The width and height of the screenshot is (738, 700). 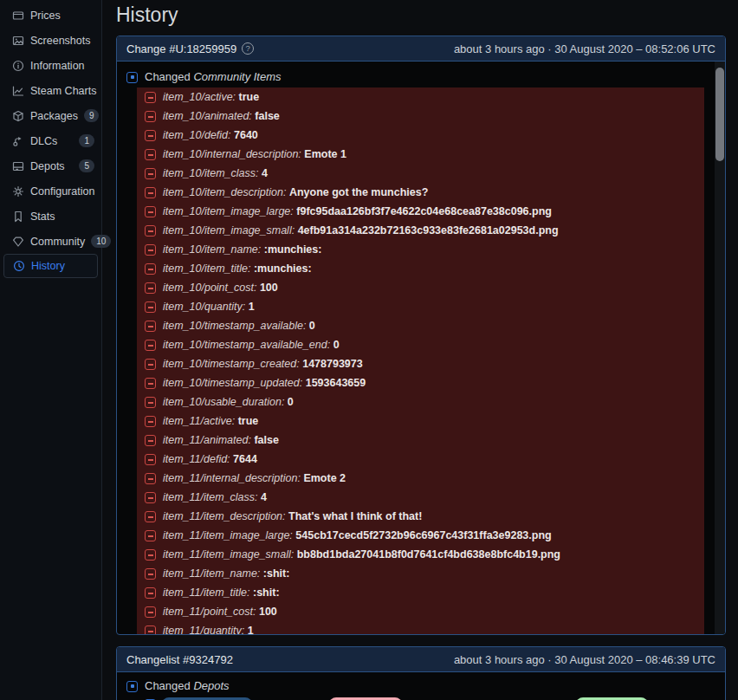 What do you see at coordinates (421, 192) in the screenshot?
I see `removed-row: item_10/item_description: Anyone got the…` at bounding box center [421, 192].